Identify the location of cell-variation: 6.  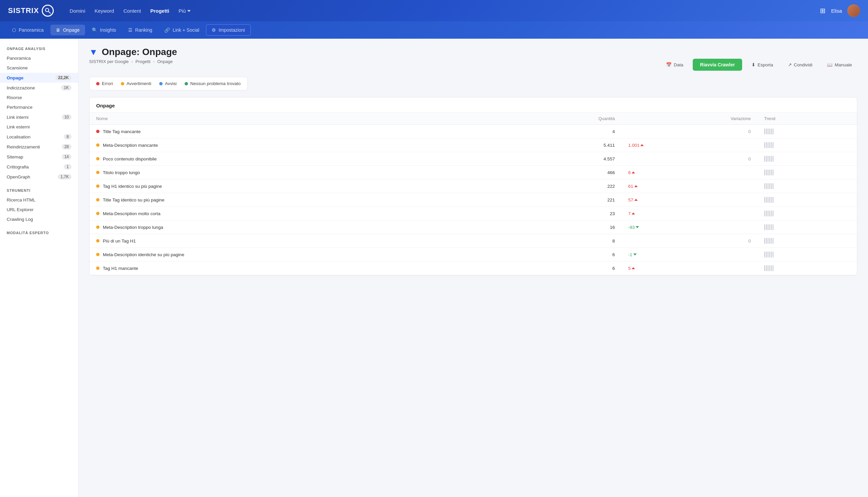
(690, 173).